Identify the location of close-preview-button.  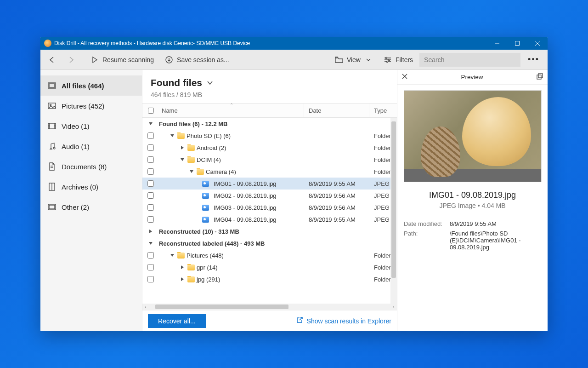
(405, 77).